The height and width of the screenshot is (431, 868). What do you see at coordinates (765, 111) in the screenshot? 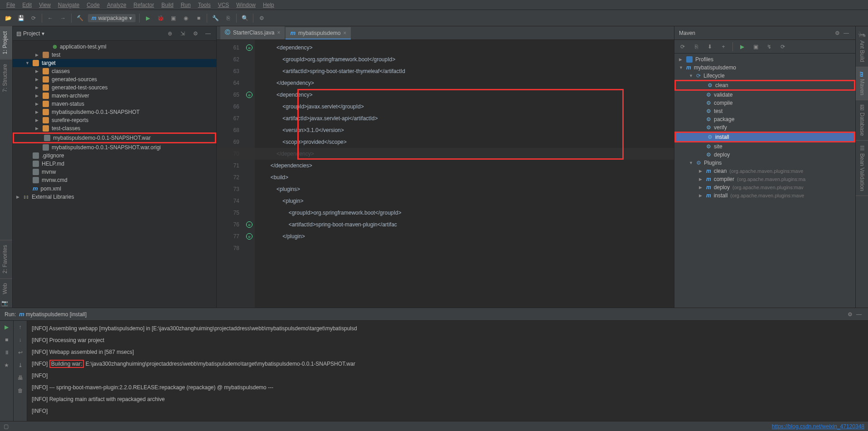
I see `maven-item-test: ⚙test` at bounding box center [765, 111].